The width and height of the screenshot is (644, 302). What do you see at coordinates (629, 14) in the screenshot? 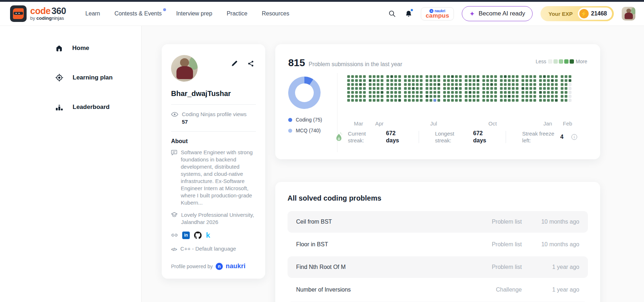
I see `user-avatar` at bounding box center [629, 14].